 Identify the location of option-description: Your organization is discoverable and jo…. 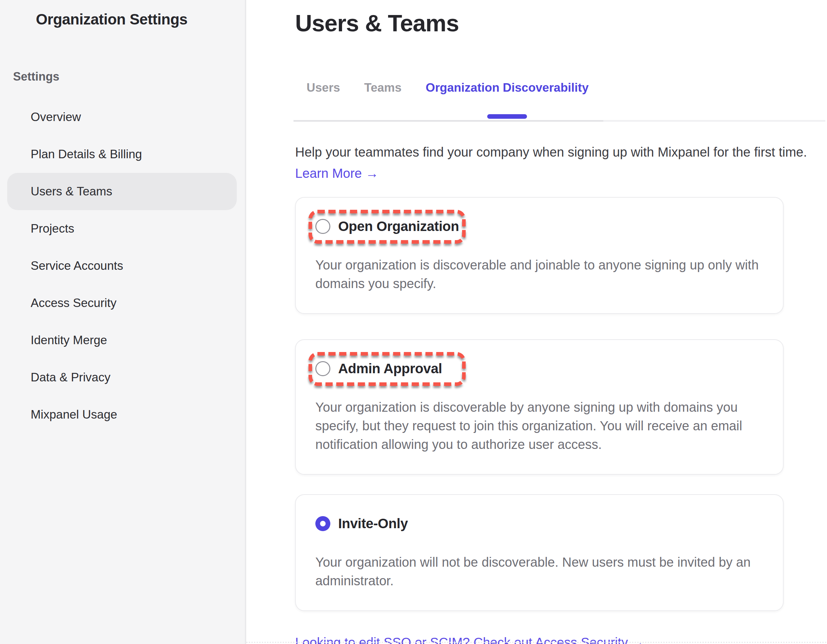
(539, 274).